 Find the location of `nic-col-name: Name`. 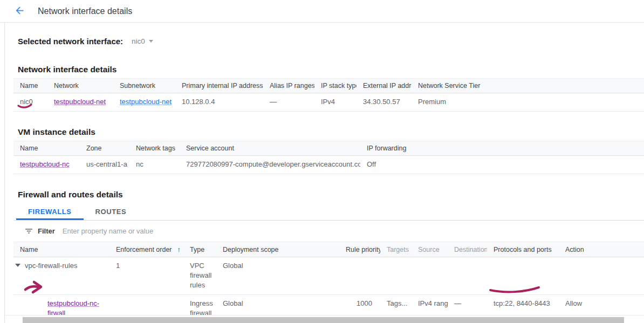

nic-col-name: Name is located at coordinates (30, 86).